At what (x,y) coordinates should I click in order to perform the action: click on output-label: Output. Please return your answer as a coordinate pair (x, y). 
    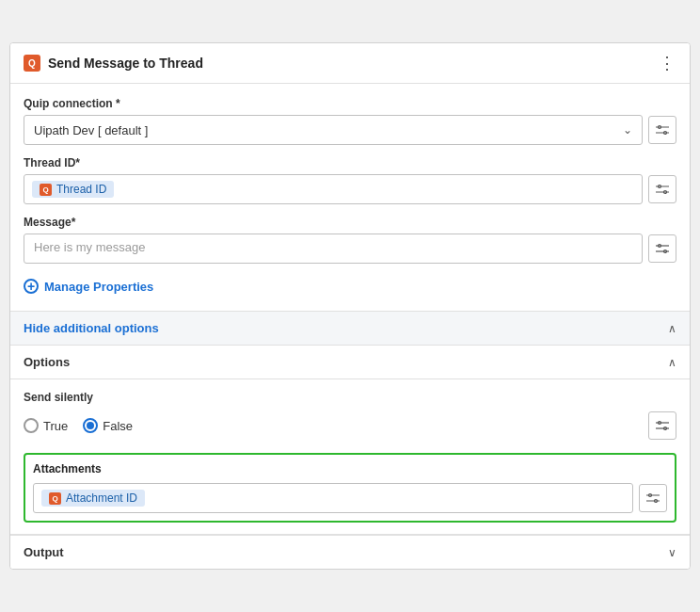
    Looking at the image, I should click on (43, 552).